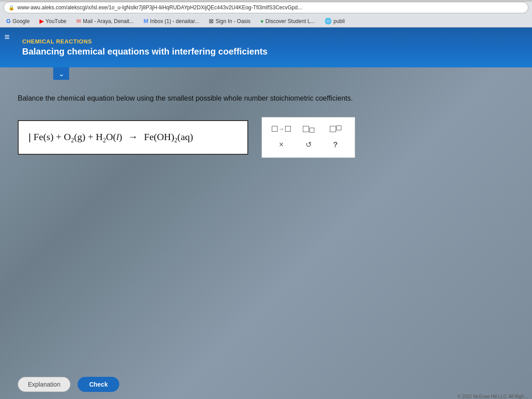  What do you see at coordinates (44, 384) in the screenshot?
I see `explanation-button: Explanation` at bounding box center [44, 384].